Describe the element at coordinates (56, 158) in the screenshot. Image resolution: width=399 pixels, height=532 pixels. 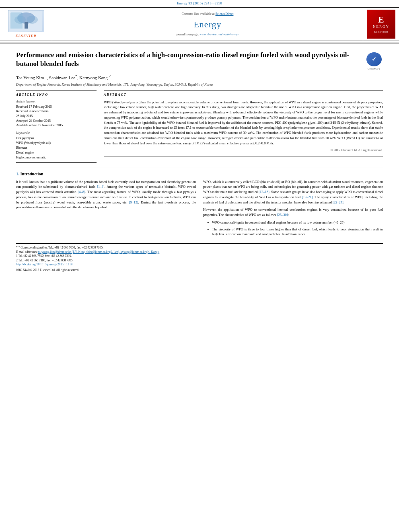
I see `keyword-5: High compression ratio` at that location.